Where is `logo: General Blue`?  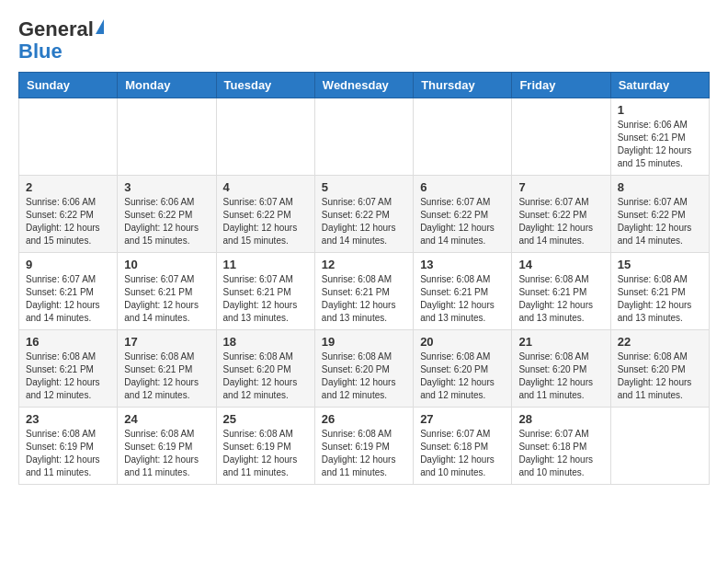
logo: General Blue is located at coordinates (61, 40).